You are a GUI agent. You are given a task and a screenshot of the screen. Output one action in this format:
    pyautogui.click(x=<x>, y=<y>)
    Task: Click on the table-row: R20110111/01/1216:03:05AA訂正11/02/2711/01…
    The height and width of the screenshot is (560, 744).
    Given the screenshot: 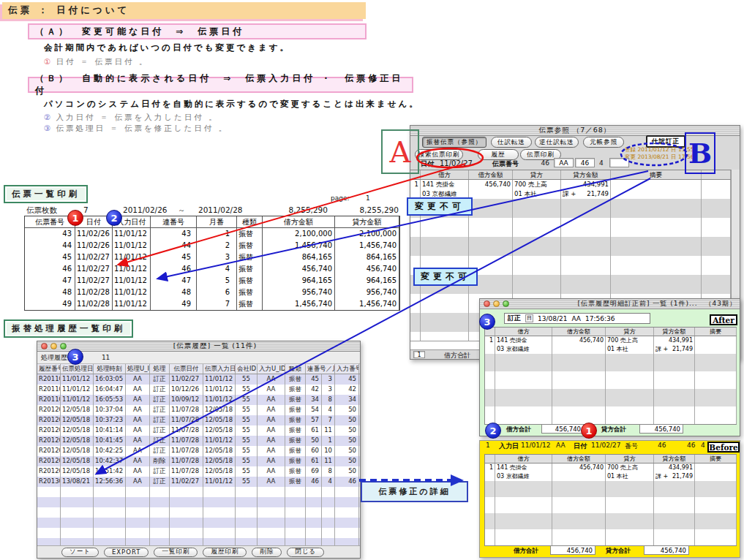 What is the action you would take?
    pyautogui.click(x=199, y=379)
    